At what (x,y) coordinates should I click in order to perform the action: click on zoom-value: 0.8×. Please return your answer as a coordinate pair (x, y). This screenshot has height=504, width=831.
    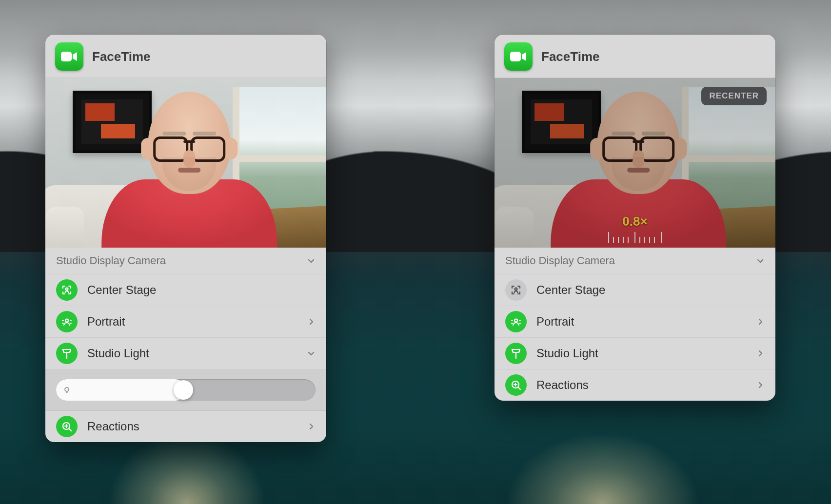
    Looking at the image, I should click on (635, 221).